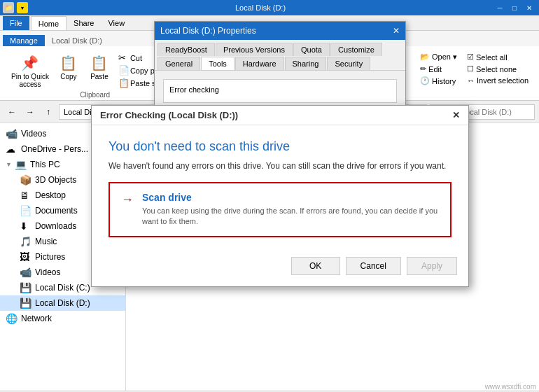  Describe the element at coordinates (425, 57) in the screenshot. I see `open-icon: 📂` at that location.